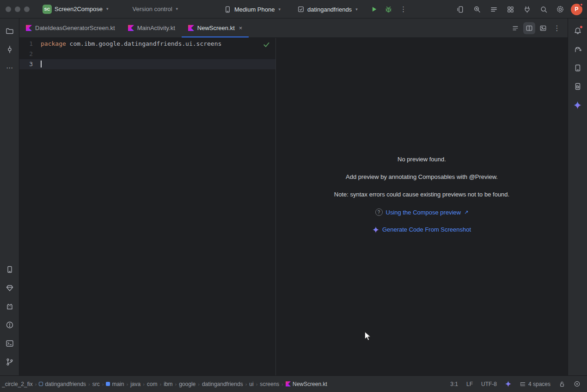 Image resolution: width=587 pixels, height=392 pixels. I want to click on editor-tab-bar: DateIdeasGeneratorScreen.kt MainActivity…, so click(294, 28).